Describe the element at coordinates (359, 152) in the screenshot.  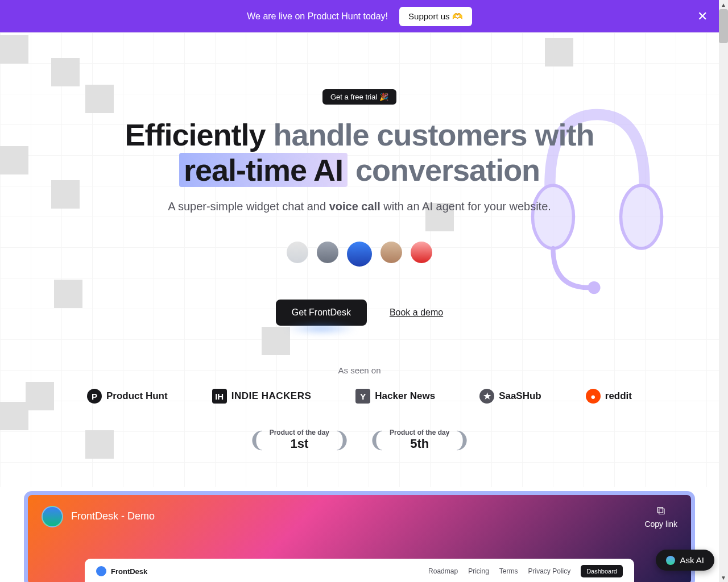
I see `hero-title: Efficiently handle customers with real-t…` at that location.